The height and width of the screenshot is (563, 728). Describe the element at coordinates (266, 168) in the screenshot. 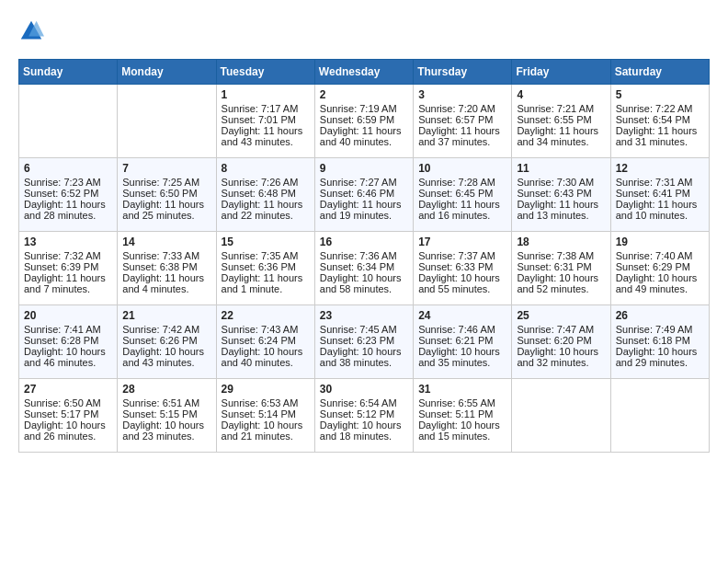

I see `day-number: 8` at that location.